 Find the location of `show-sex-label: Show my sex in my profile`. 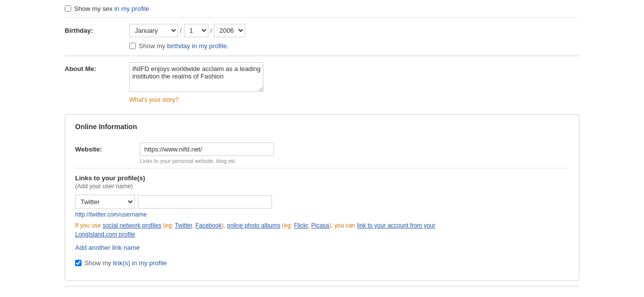

show-sex-label: Show my sex in my profile is located at coordinates (111, 9).